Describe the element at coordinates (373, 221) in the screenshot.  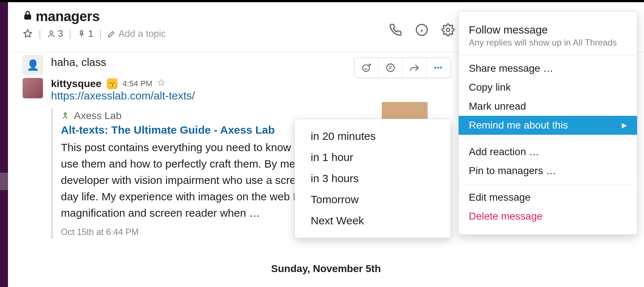
I see `remind-option-nextweek: Next Week` at that location.